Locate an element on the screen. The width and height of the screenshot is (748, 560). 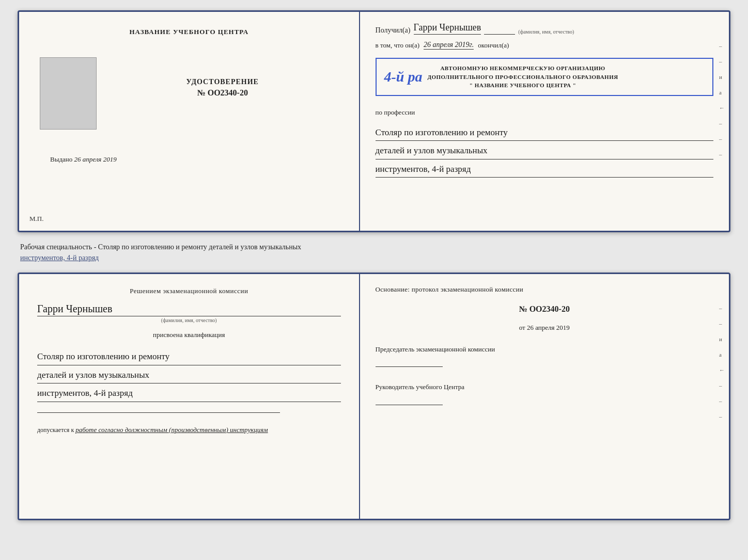
stamp-line3: " НАЗВАНИЕ УЧЕБНОГО ЦЕНТРА " is located at coordinates (523, 86).